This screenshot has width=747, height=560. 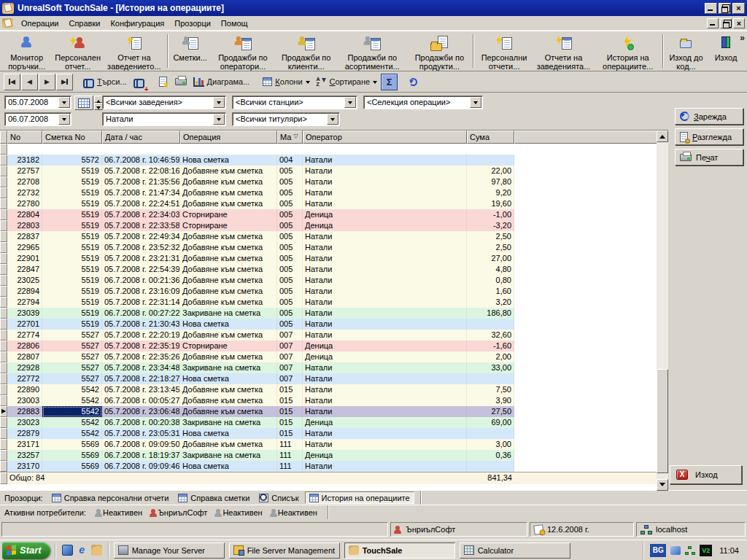 I want to click on taskbar-task: TouchSale, so click(x=400, y=551).